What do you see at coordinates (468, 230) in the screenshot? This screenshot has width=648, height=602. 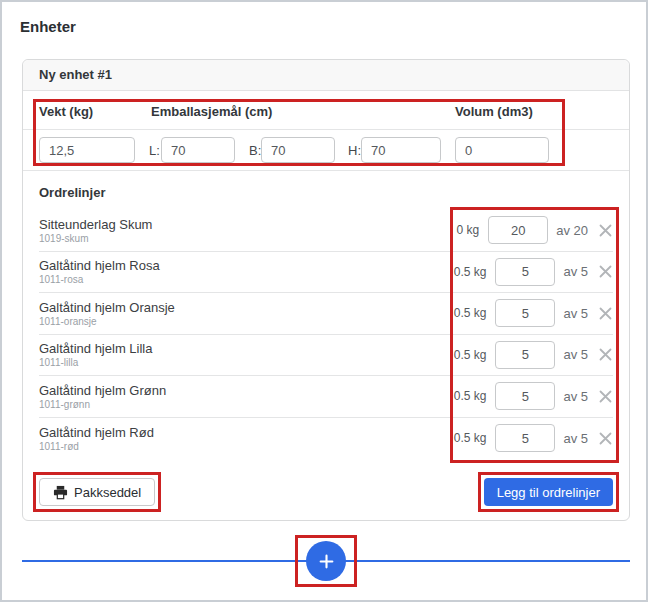 I see `orderline-weight: 0 kg` at bounding box center [468, 230].